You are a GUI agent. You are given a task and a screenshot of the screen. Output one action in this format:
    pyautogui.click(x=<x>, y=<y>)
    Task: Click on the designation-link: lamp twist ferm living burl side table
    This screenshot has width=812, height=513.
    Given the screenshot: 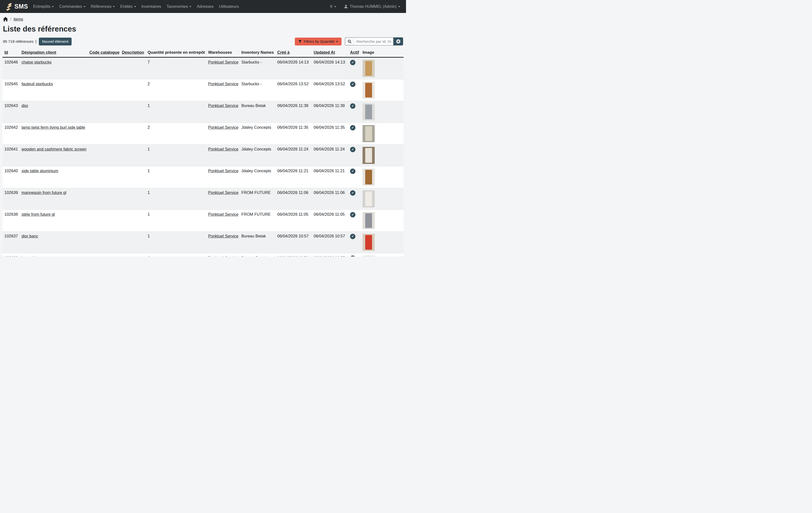 What is the action you would take?
    pyautogui.click(x=53, y=127)
    